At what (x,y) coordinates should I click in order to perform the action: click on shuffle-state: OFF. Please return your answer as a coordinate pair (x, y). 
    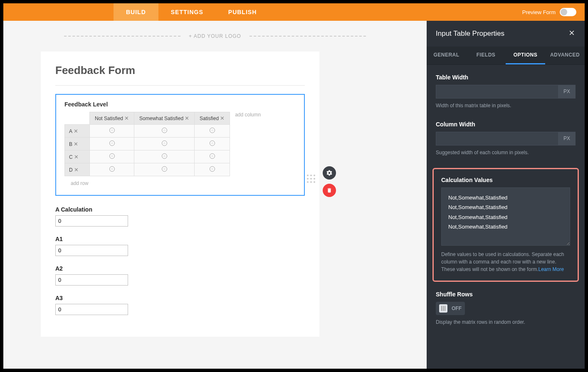
    Looking at the image, I should click on (457, 308).